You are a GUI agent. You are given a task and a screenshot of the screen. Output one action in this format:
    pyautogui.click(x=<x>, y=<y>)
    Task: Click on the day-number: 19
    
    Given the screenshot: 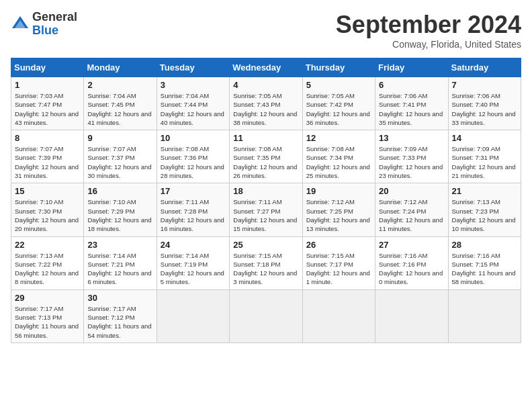 What is the action you would take?
    pyautogui.click(x=339, y=191)
    